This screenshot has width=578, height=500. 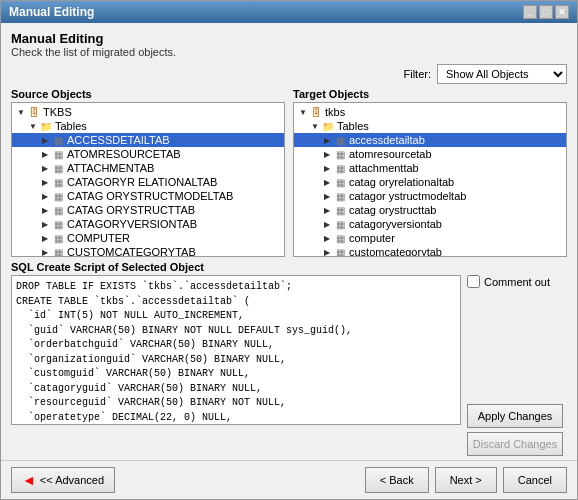 I want to click on source-table-label-3: ATTACHMENTAB, so click(x=110, y=168).